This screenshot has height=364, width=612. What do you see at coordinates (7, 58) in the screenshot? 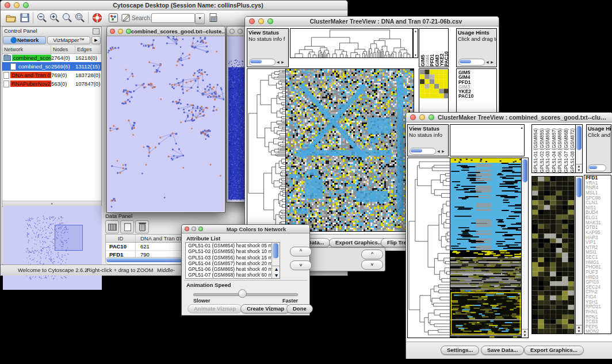
I see `folder-icon` at bounding box center [7, 58].